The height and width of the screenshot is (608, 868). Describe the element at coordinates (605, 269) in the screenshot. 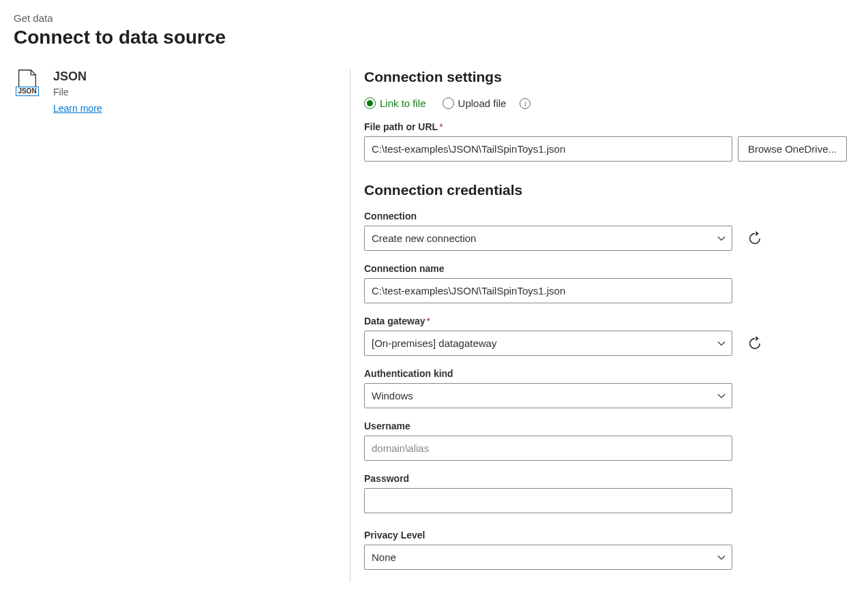

I see `connection-name-label: Connection name` at that location.